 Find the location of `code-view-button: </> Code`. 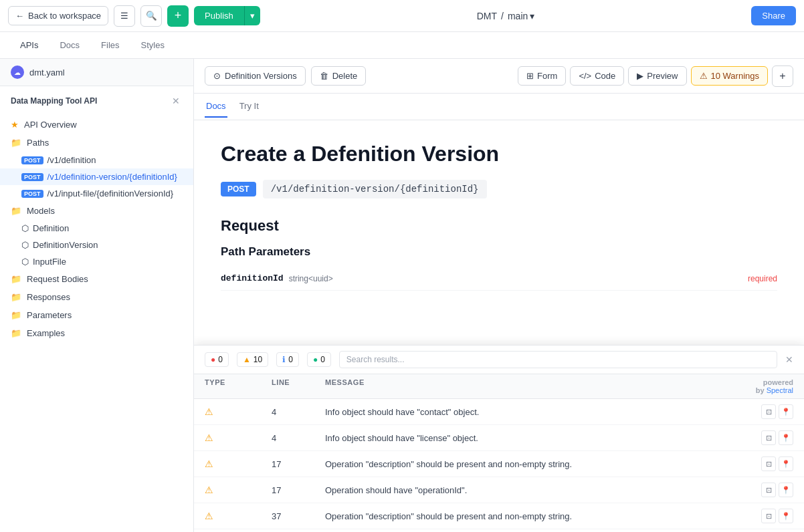

code-view-button: </> Code is located at coordinates (597, 76).